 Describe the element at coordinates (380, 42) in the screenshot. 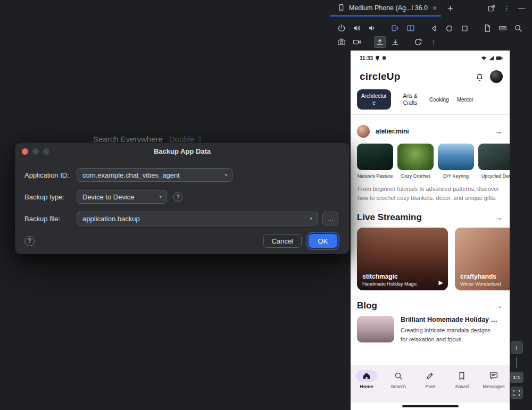

I see `push-file-button` at that location.